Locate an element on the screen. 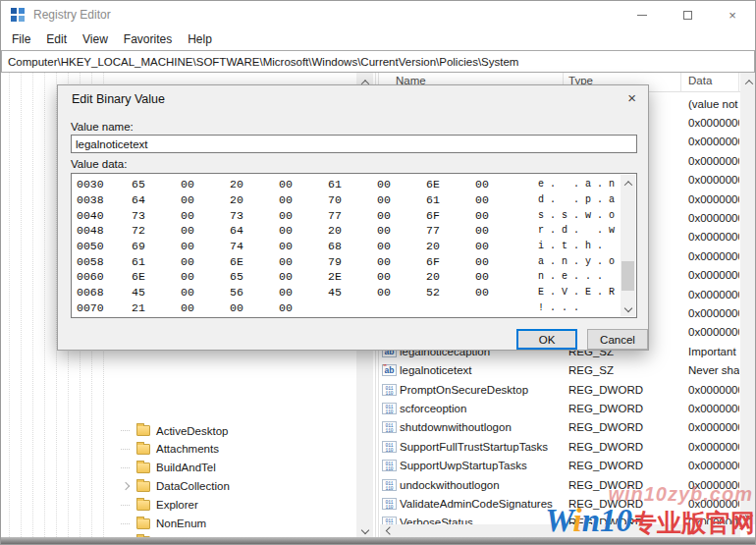  hex-byte: 68 is located at coordinates (352, 245).